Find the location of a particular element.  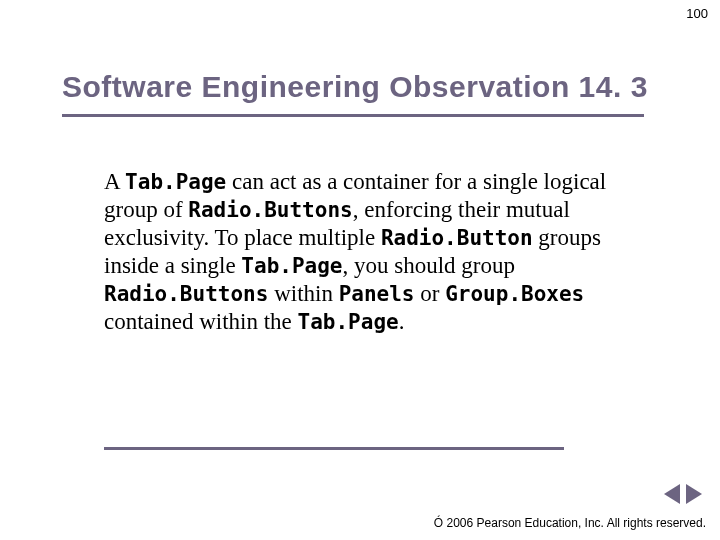

page-number: 100 is located at coordinates (697, 14).